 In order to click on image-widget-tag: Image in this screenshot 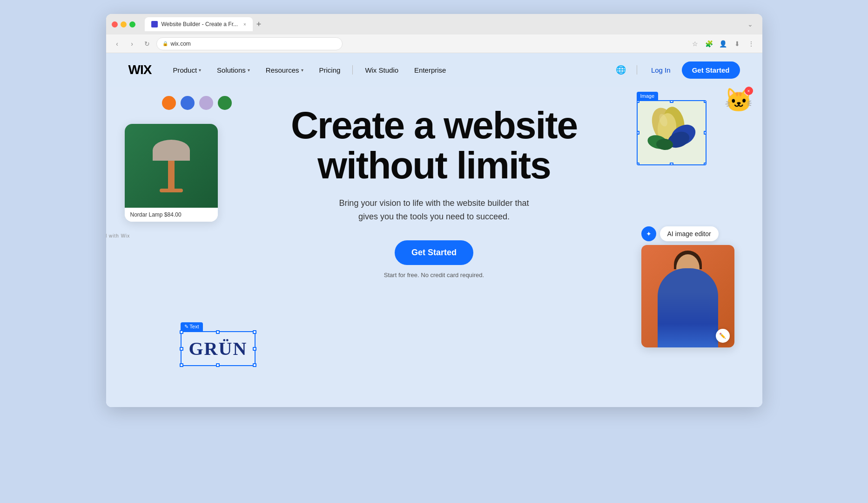, I will do `click(648, 96)`.